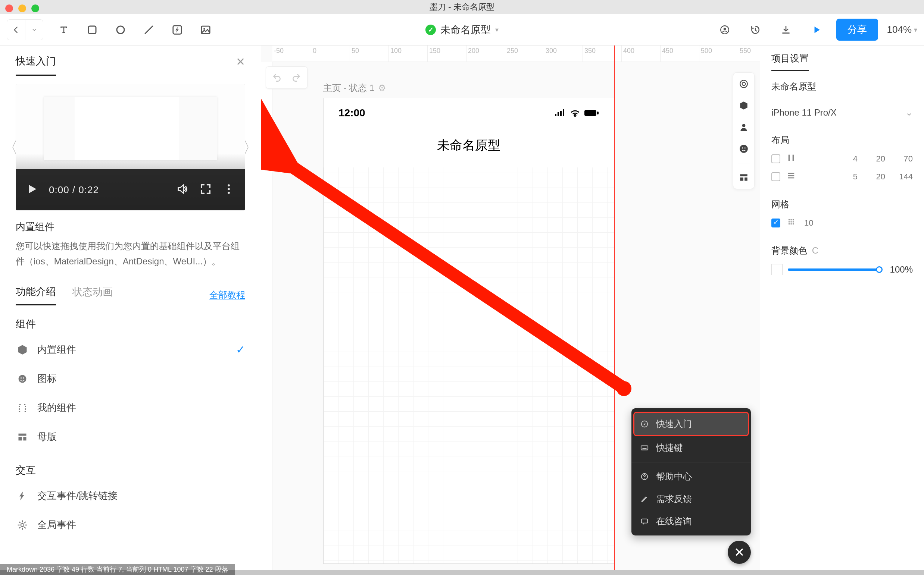  Describe the element at coordinates (786, 30) in the screenshot. I see `download-icon` at that location.